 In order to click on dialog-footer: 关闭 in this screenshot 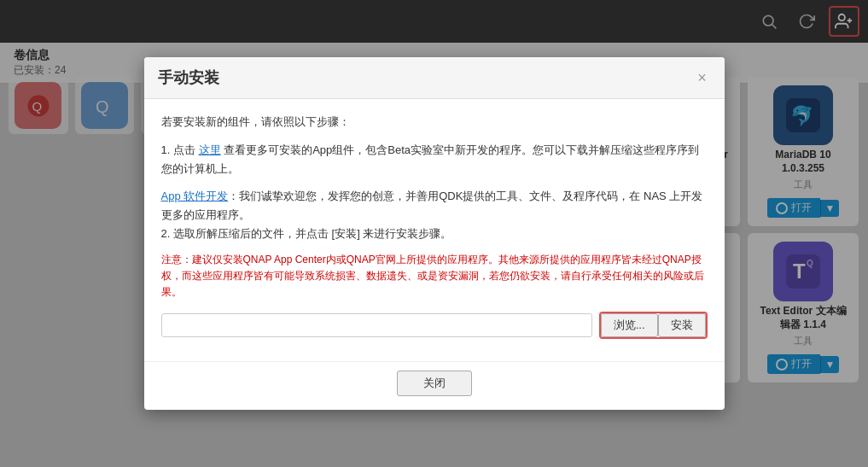, I will do `click(434, 386)`.